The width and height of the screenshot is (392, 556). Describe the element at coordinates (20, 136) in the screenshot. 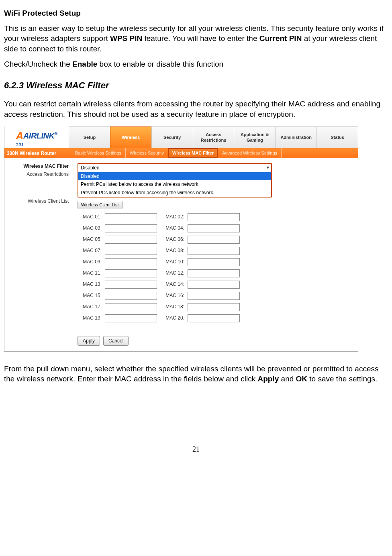

I see `logo-a-icon: A` at that location.